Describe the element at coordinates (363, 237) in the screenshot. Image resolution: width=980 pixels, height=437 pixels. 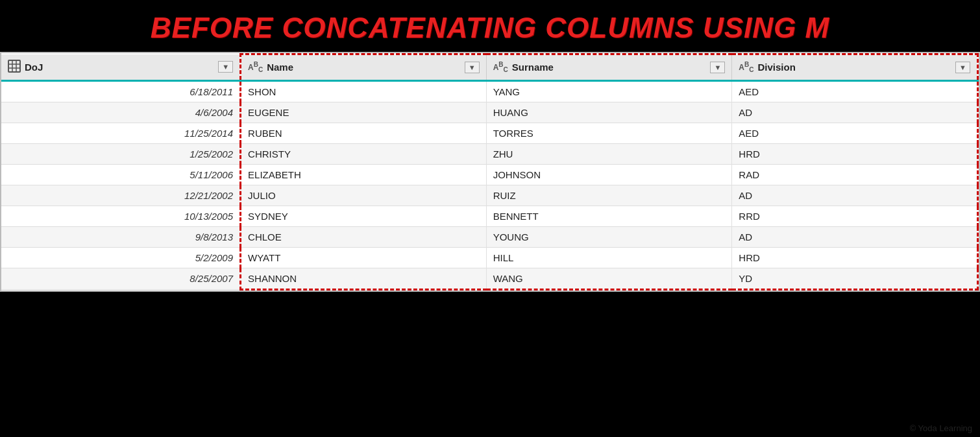
I see `cell-name: CHLOE` at that location.